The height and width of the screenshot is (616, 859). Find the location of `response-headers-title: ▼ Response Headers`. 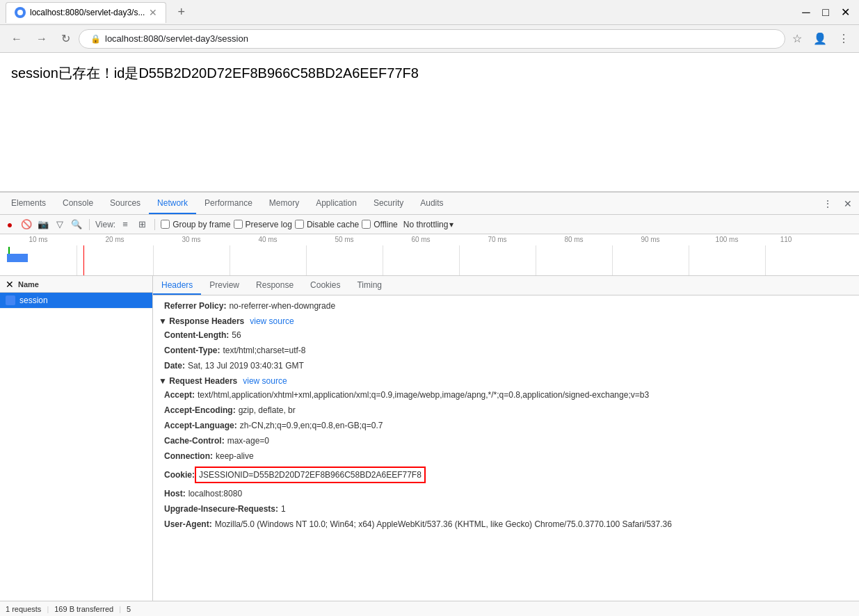

response-headers-title: ▼ Response Headers is located at coordinates (202, 321).